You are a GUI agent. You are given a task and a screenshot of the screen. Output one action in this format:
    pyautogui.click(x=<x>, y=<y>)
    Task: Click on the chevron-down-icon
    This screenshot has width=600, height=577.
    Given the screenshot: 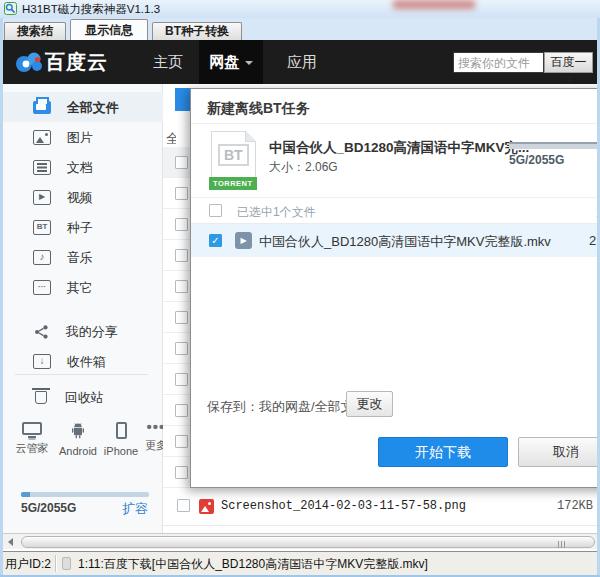 What is the action you would take?
    pyautogui.click(x=249, y=63)
    